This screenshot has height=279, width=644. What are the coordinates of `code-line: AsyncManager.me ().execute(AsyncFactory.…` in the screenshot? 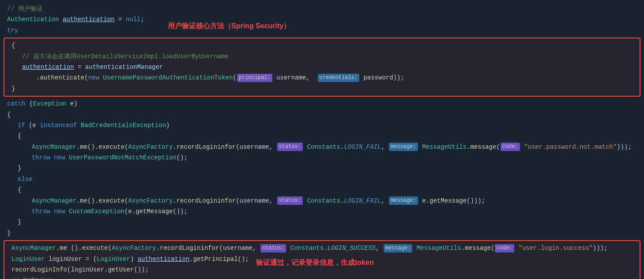 It's located at (322, 248).